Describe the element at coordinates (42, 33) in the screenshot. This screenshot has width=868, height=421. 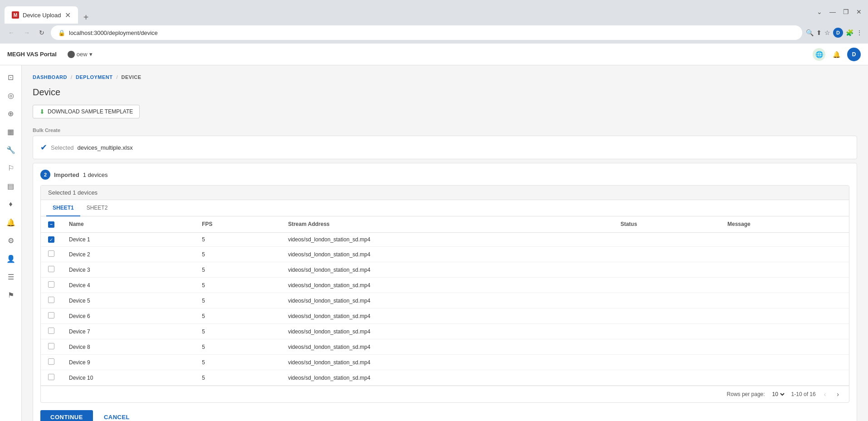
I see `reload-btn: ↻` at that location.